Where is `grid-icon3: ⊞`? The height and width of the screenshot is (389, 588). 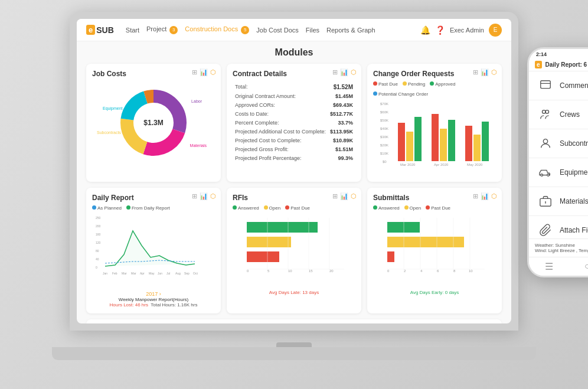
grid-icon3: ⊞ is located at coordinates (476, 72).